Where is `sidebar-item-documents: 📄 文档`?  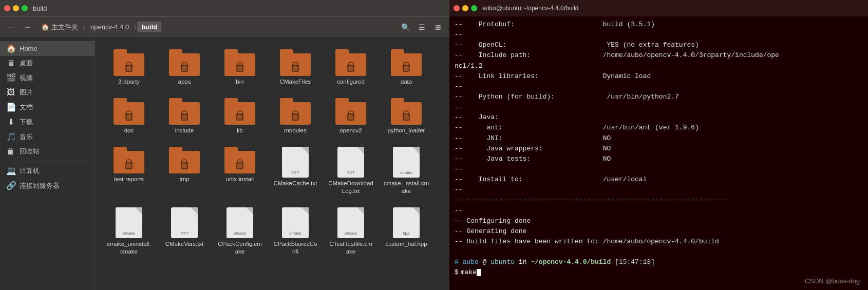
sidebar-item-documents: 📄 文档 is located at coordinates (47, 107).